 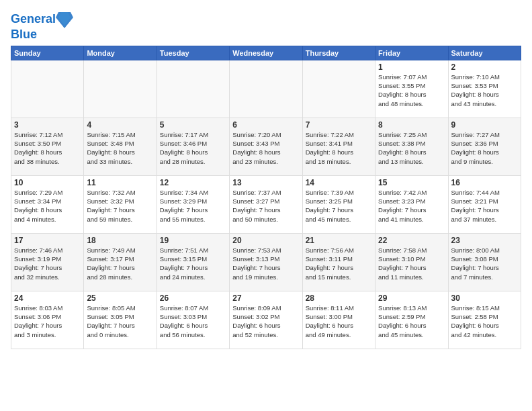 What do you see at coordinates (485, 240) in the screenshot?
I see `day-number: 23` at bounding box center [485, 240].